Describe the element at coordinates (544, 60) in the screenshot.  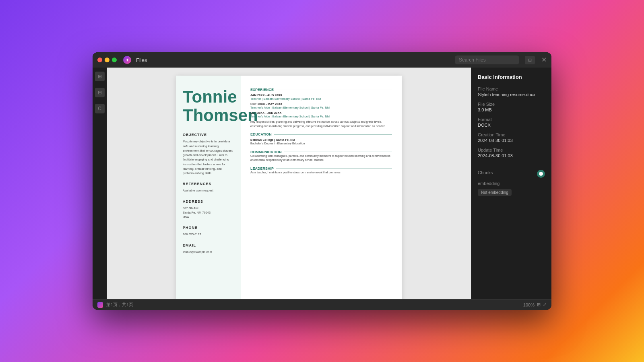
I see `window-close-button: ✕` at that location.